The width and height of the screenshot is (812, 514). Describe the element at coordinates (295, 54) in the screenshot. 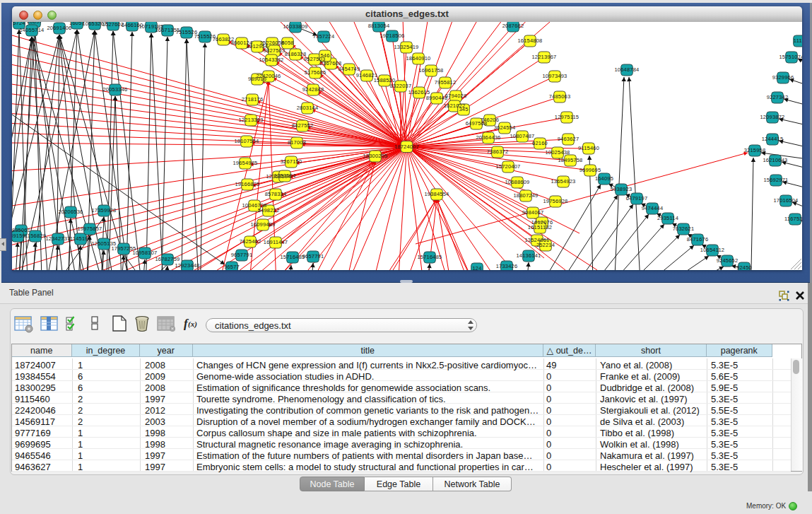

I see `svg-text: 8186328` at that location.